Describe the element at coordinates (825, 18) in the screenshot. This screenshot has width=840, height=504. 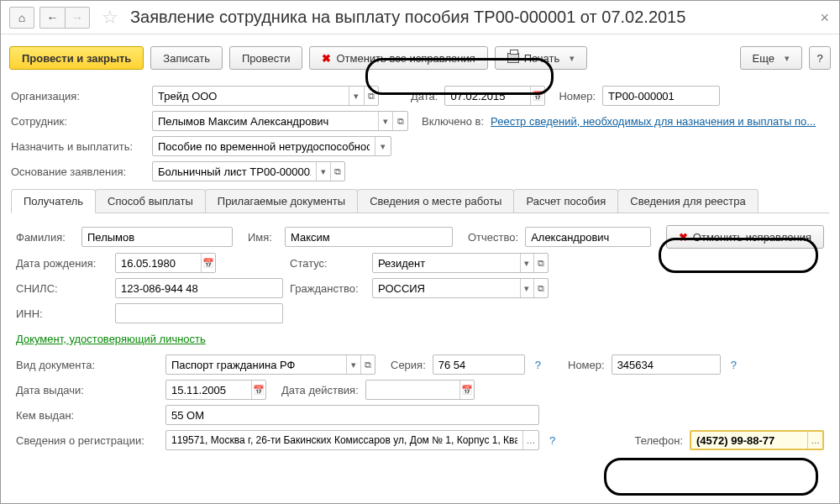
I see `close-icon: ×` at that location.